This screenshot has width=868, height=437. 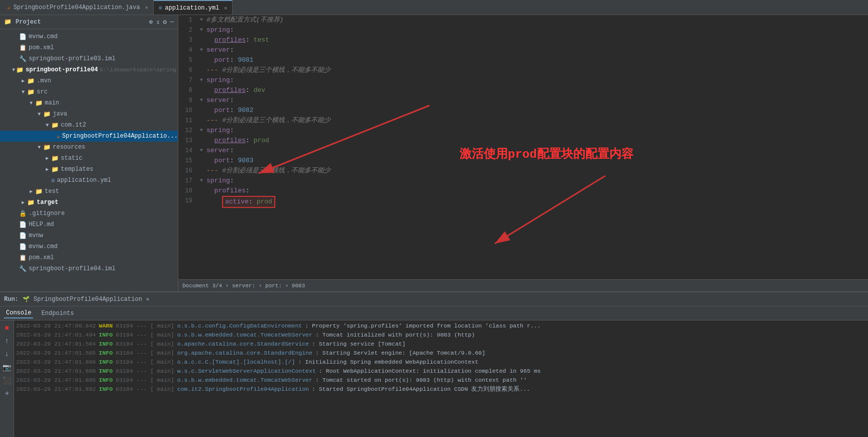 I want to click on tree-item-pom-xml: 📋 pom.xml, so click(x=89, y=48).